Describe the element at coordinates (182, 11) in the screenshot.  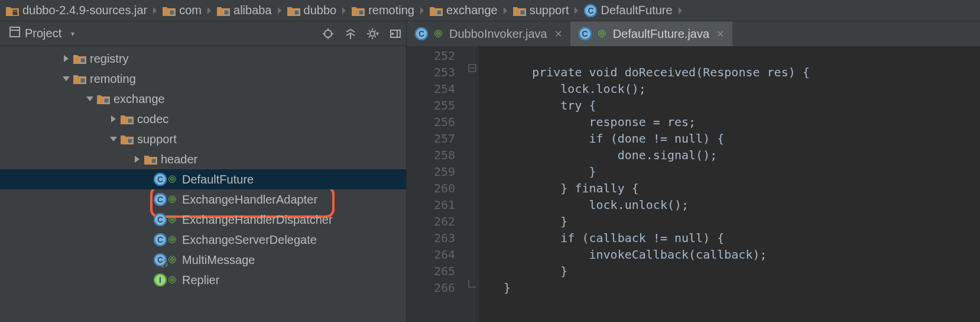
I see `breadcrumb-item: com` at that location.